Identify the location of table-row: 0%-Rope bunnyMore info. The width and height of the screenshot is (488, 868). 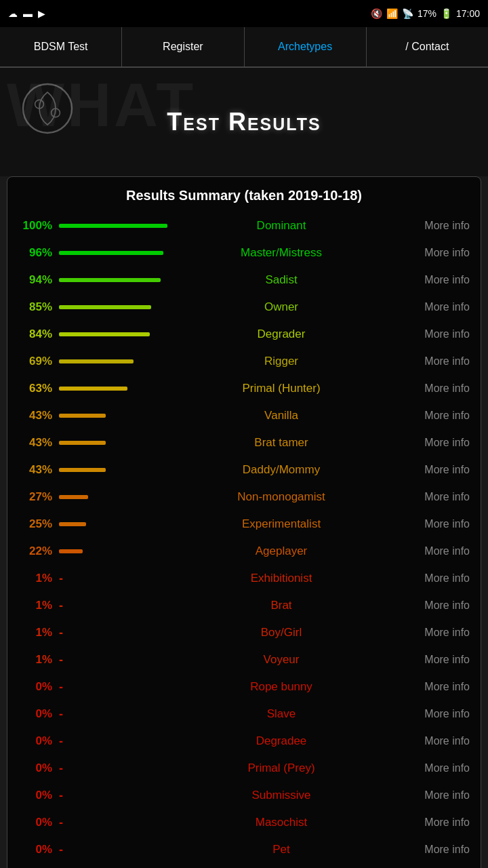
(244, 687).